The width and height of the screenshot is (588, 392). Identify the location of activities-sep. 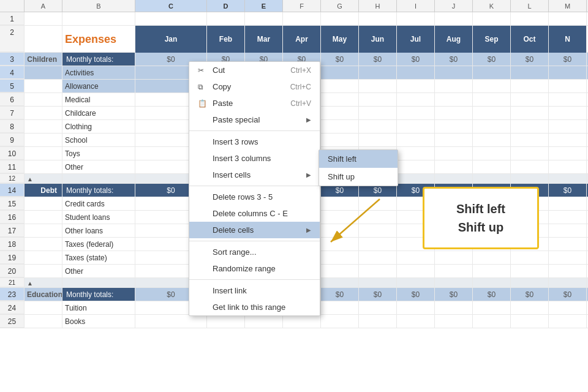
(492, 72).